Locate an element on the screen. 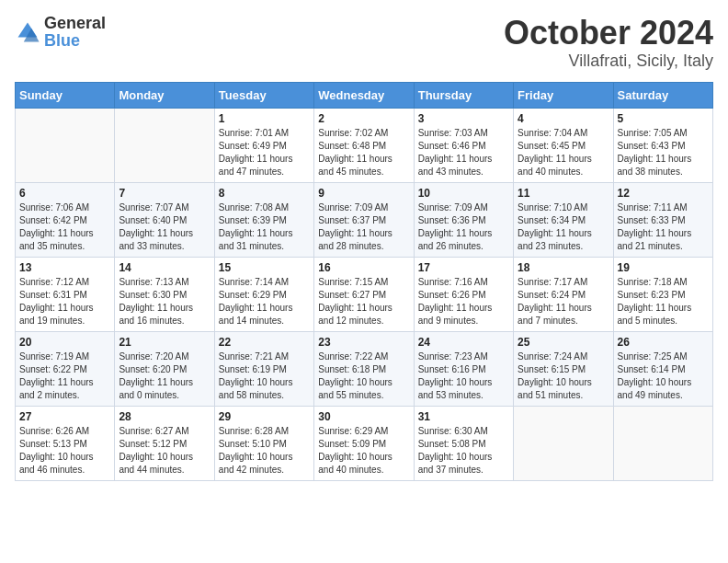 Image resolution: width=728 pixels, height=563 pixels. logo-text-general: General is located at coordinates (75, 23).